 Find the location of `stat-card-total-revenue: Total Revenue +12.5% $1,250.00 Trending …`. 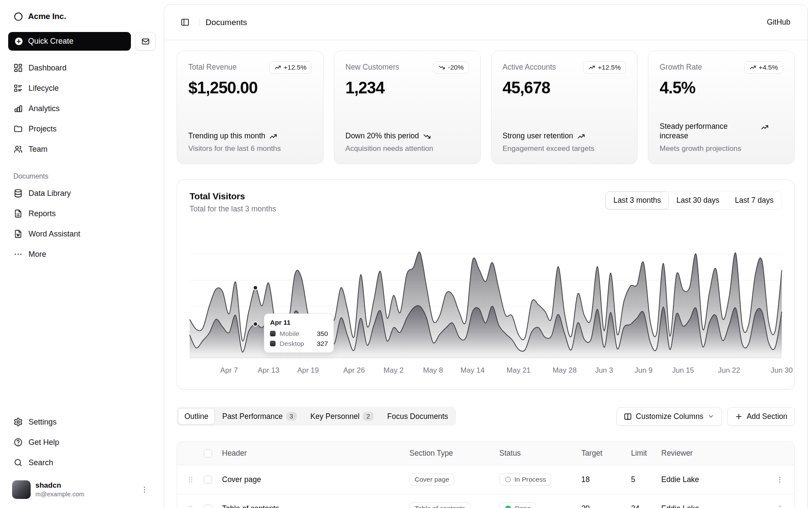

stat-card-total-revenue: Total Revenue +12.5% $1,250.00 Trending … is located at coordinates (250, 107).